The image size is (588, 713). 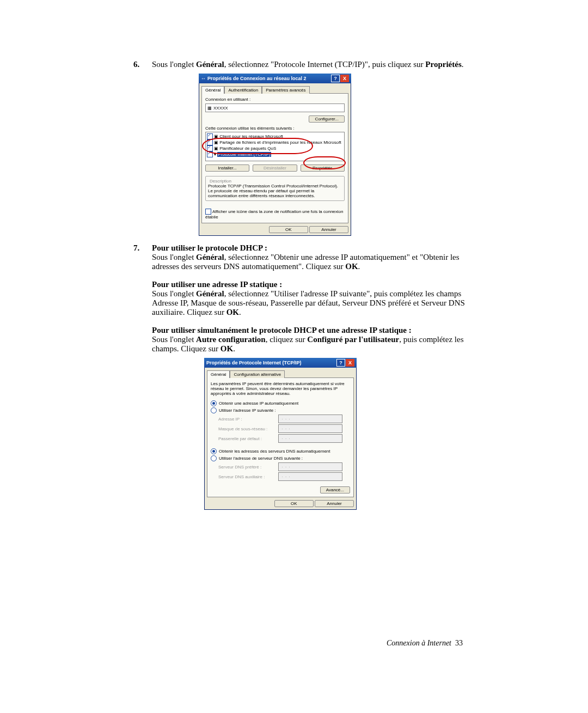 What do you see at coordinates (143, 64) in the screenshot?
I see `step-6-number: 6.` at bounding box center [143, 64].